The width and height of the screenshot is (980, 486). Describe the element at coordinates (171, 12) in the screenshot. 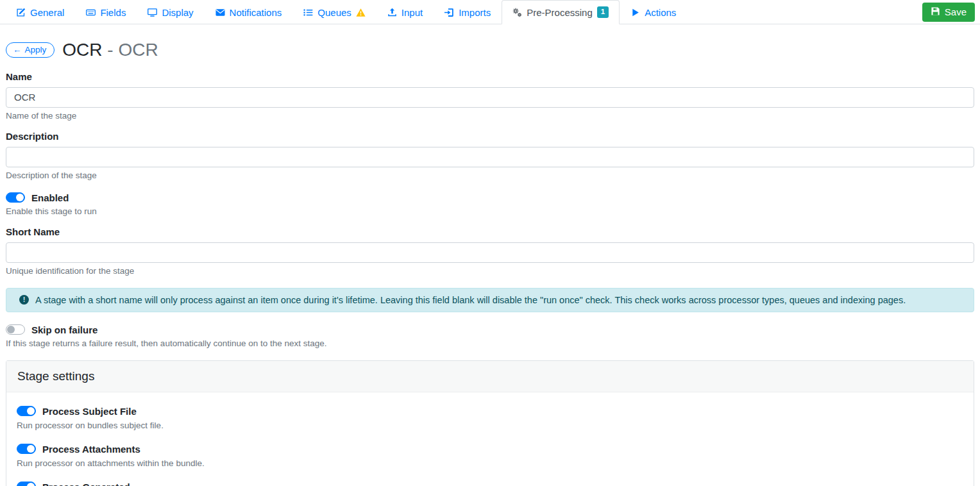

I see `tab-display: Display` at that location.